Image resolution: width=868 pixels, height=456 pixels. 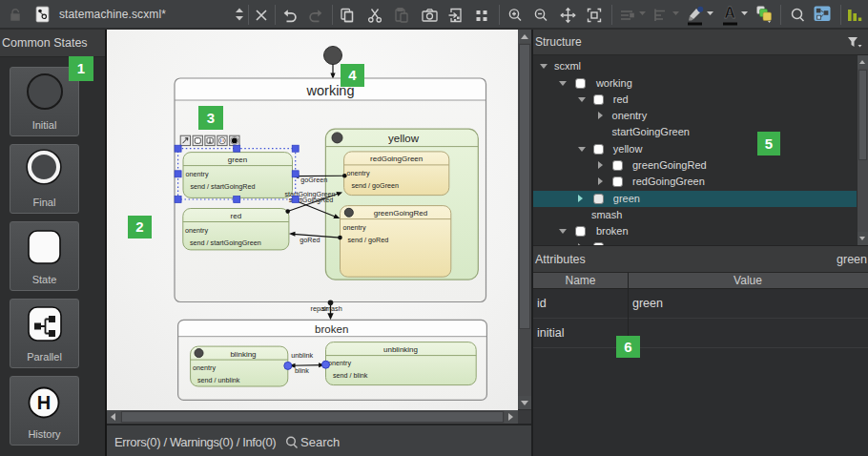 What do you see at coordinates (332, 329) in the screenshot?
I see `svg-text: broken` at bounding box center [332, 329].